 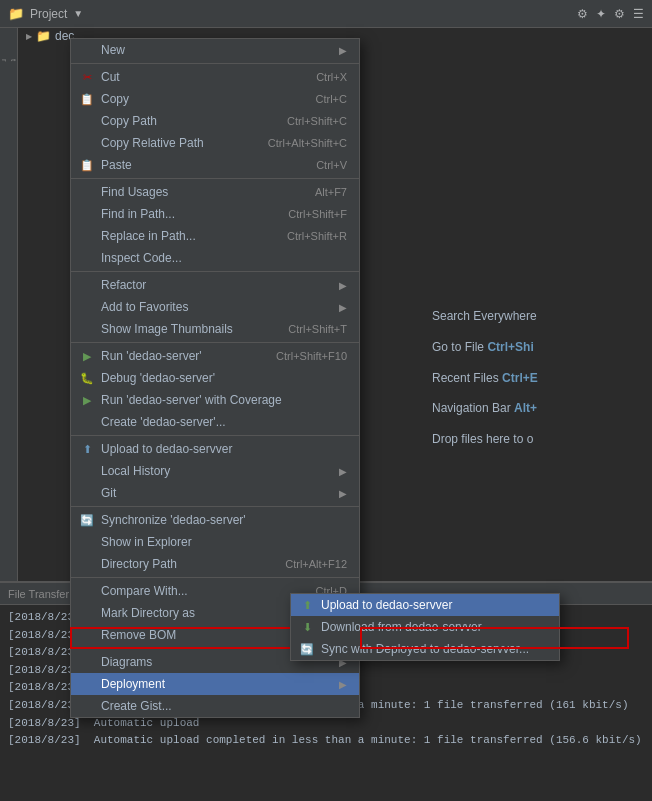 What do you see at coordinates (215, 165) in the screenshot?
I see `menu-item-paste: 📋 Paste Ctrl+V` at bounding box center [215, 165].